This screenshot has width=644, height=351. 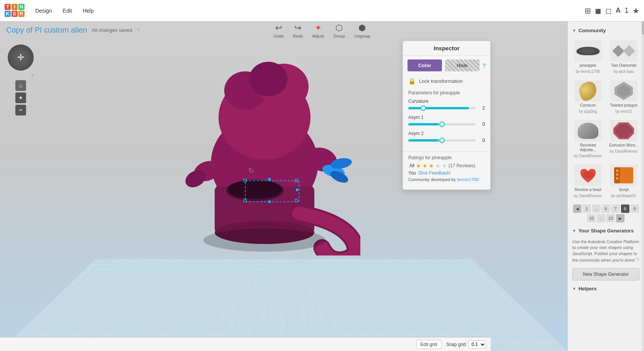 I want to click on star-icon: ★, so click(x=636, y=11).